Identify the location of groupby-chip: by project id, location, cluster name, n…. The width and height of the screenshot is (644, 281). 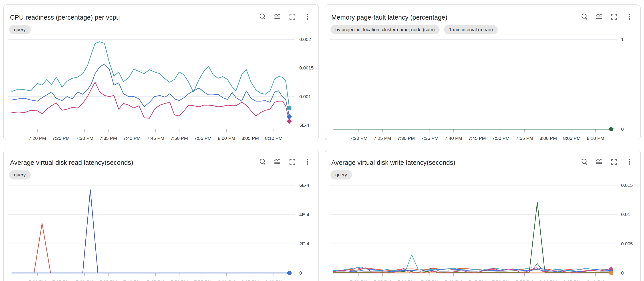
(385, 30).